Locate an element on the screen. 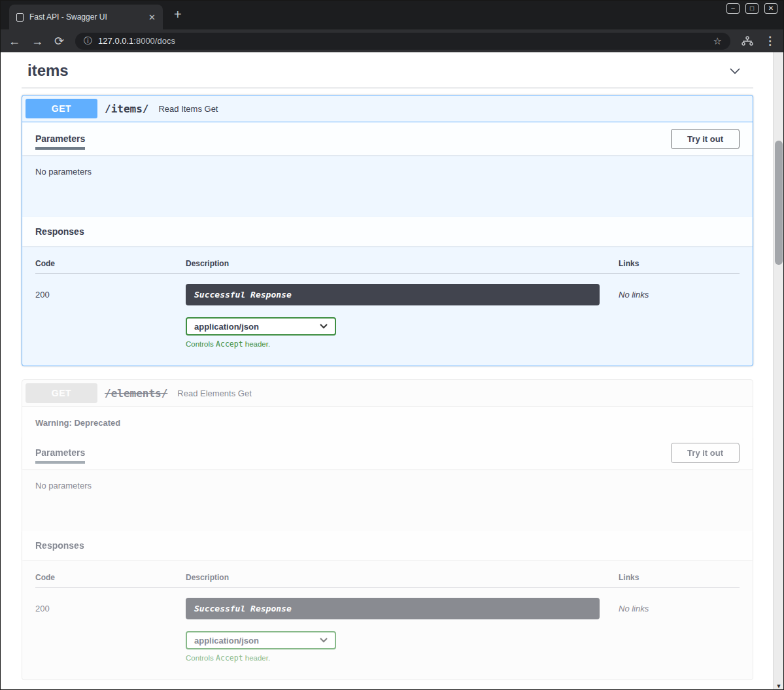 The height and width of the screenshot is (690, 784). browser-toolbar: ← → ⟳ ⓘ 127.0.0.1:8000/docs ☆ ⋮ is located at coordinates (392, 41).